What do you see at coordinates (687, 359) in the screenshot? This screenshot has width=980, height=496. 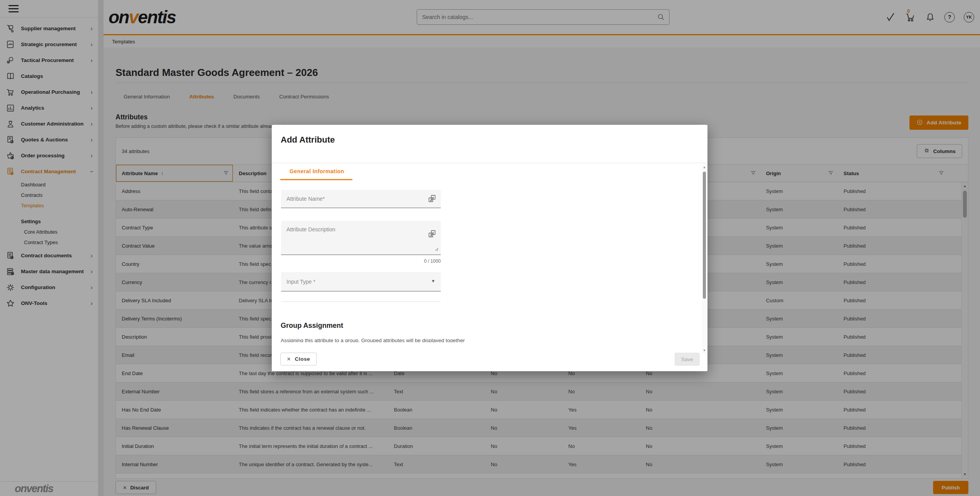 I see `modal-save-button: Save` at bounding box center [687, 359].